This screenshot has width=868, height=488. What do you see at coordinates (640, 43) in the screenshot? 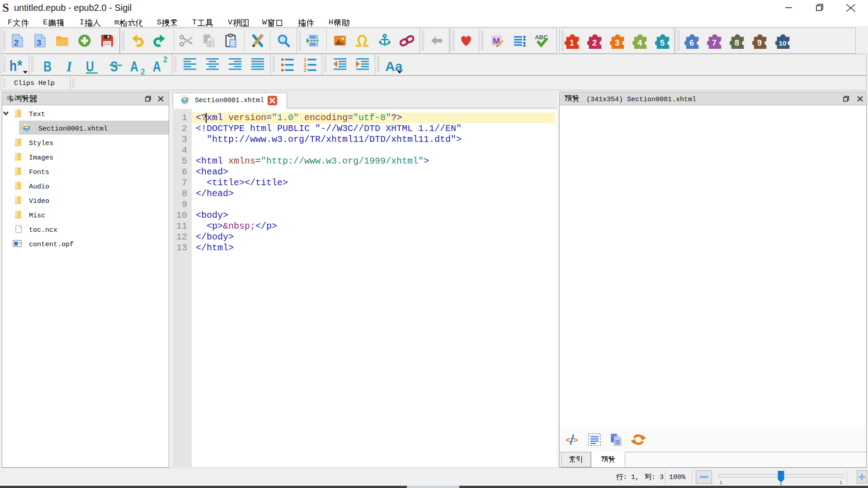
I see `svg-text: 4` at bounding box center [640, 43].